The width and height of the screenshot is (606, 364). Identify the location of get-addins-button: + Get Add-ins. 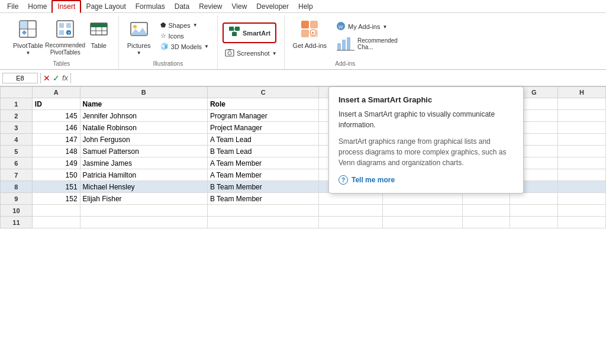
(310, 34).